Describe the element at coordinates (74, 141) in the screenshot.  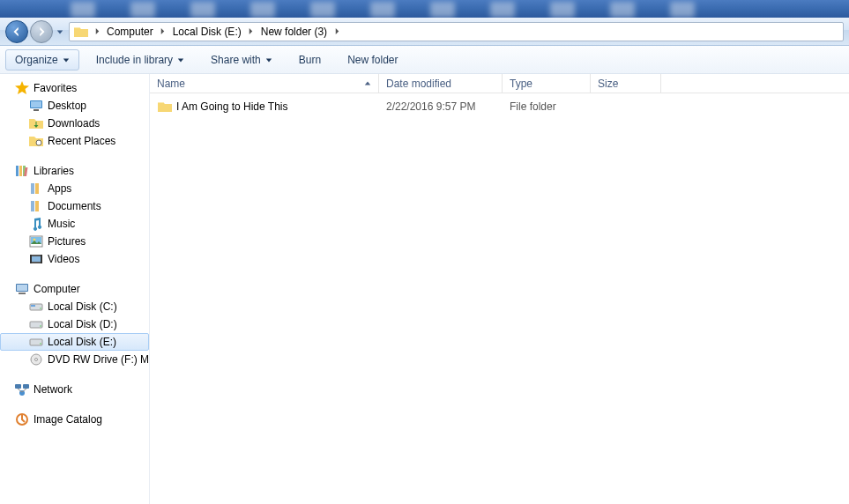
I see `sidebar-item-recent-places: Recent Places` at that location.